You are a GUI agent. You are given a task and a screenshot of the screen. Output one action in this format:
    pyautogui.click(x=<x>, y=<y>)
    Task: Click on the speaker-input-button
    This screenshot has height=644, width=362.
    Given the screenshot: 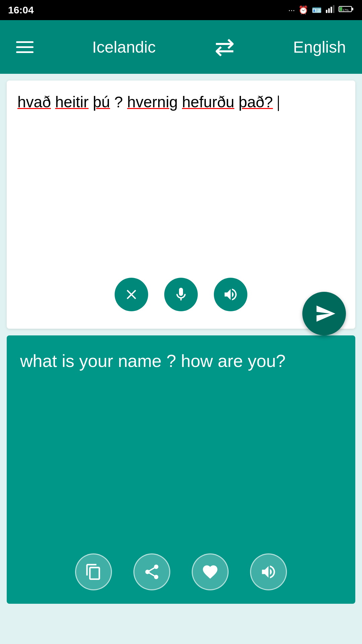 What is the action you would take?
    pyautogui.click(x=231, y=294)
    